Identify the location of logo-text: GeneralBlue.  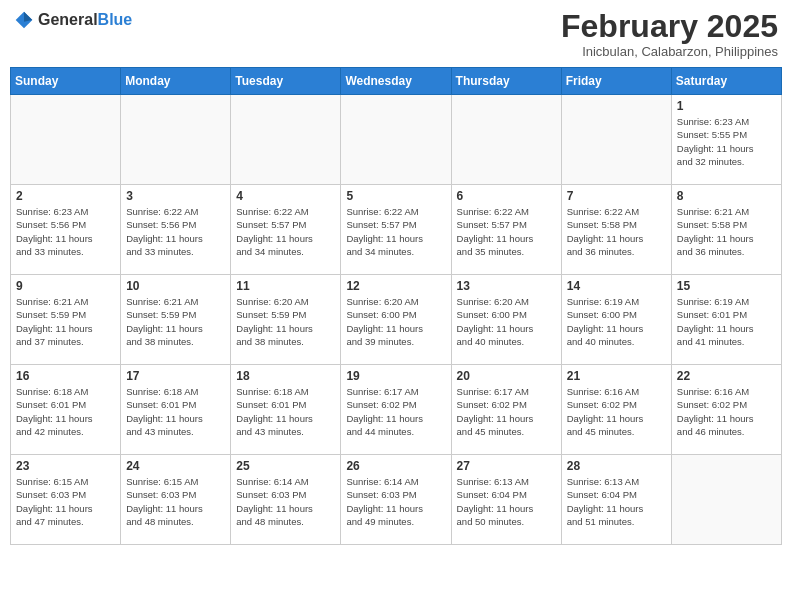
(85, 20).